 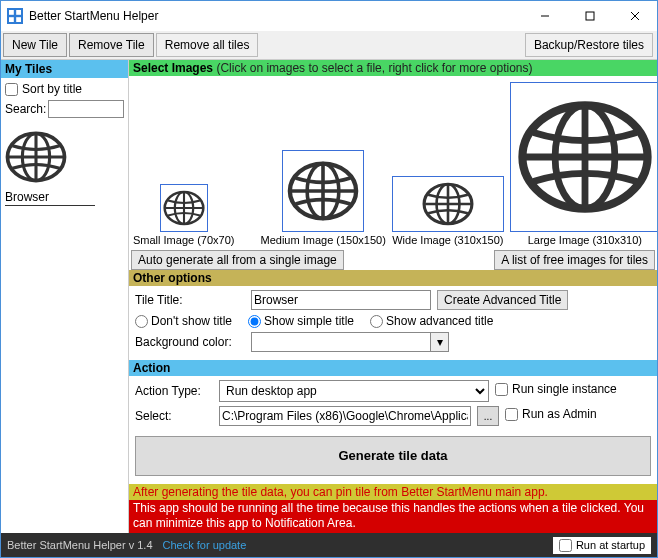 What do you see at coordinates (323, 191) in the screenshot?
I see `medium-image-slot` at bounding box center [323, 191].